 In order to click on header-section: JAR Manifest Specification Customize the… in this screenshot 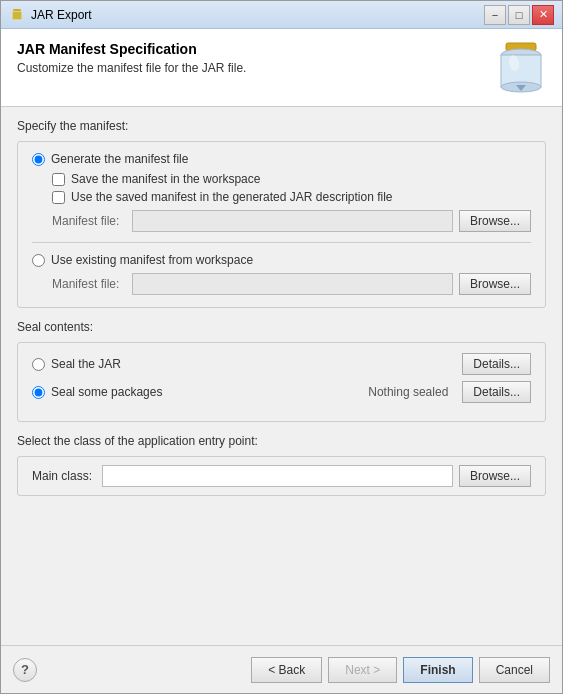, I will do `click(282, 68)`.